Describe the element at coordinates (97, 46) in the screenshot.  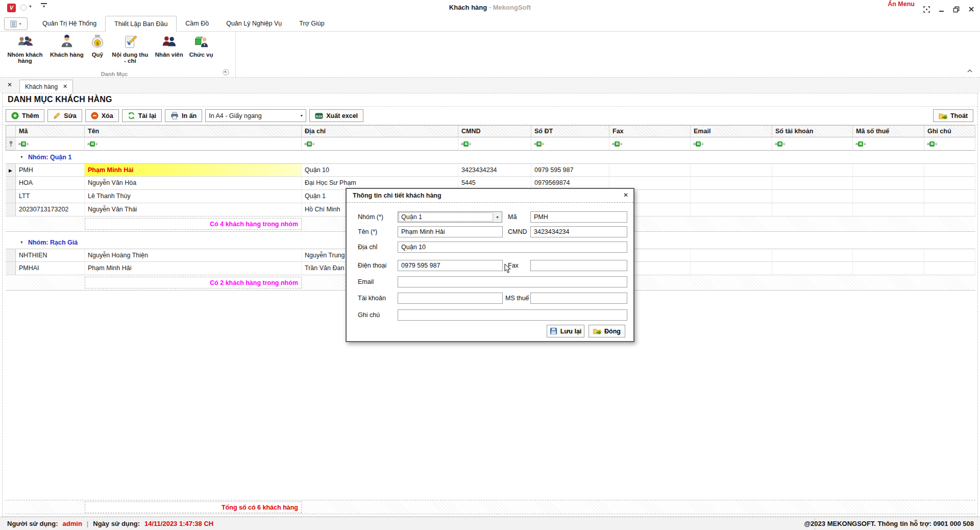
I see `ribbon-item: $ Quỹ` at that location.